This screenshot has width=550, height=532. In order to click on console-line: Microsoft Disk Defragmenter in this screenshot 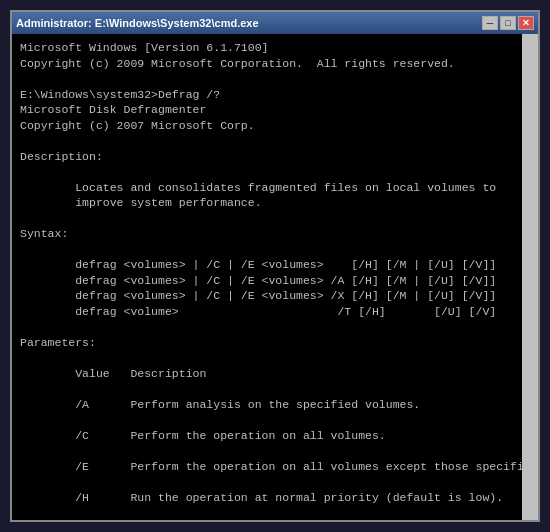, I will do `click(267, 110)`.